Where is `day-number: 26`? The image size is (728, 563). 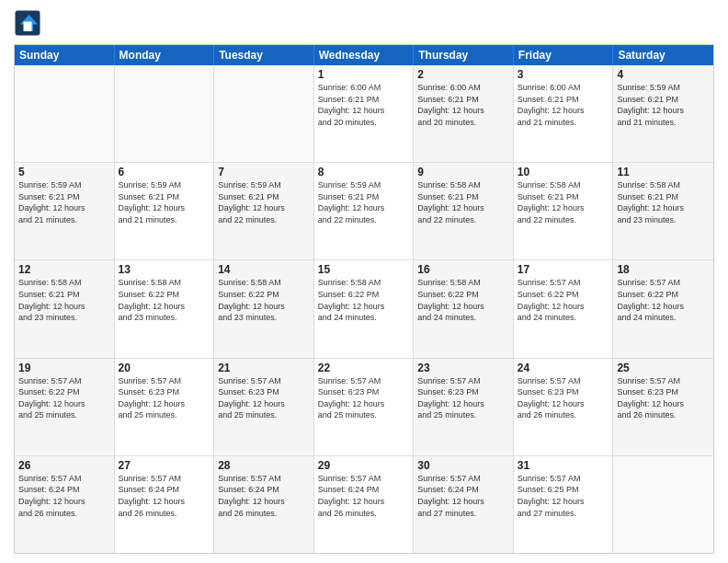 day-number: 26 is located at coordinates (64, 465).